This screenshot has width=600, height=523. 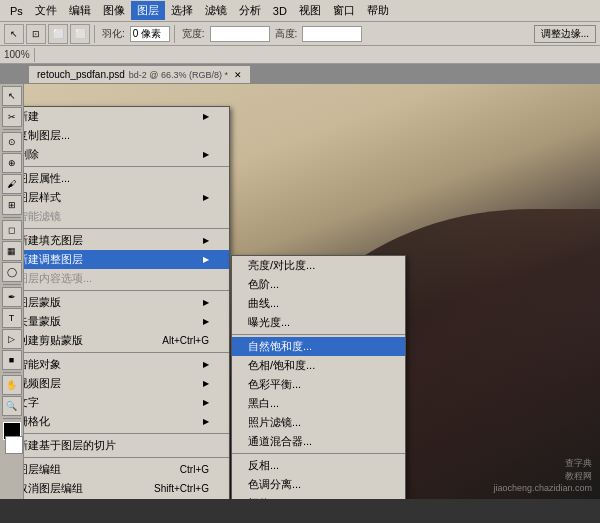 What do you see at coordinates (126, 216) in the screenshot?
I see `menu-smart-filter: 智能滤镜` at bounding box center [126, 216].